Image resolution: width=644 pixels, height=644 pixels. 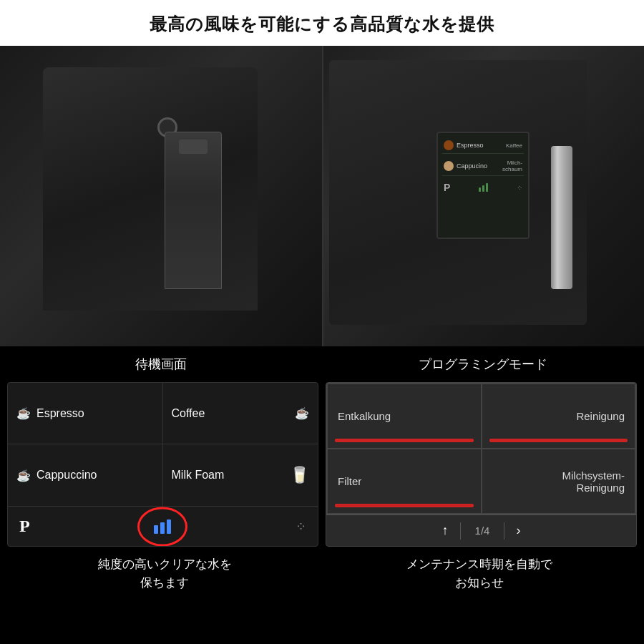 I want to click on page-indicator: 1/4, so click(x=482, y=531).